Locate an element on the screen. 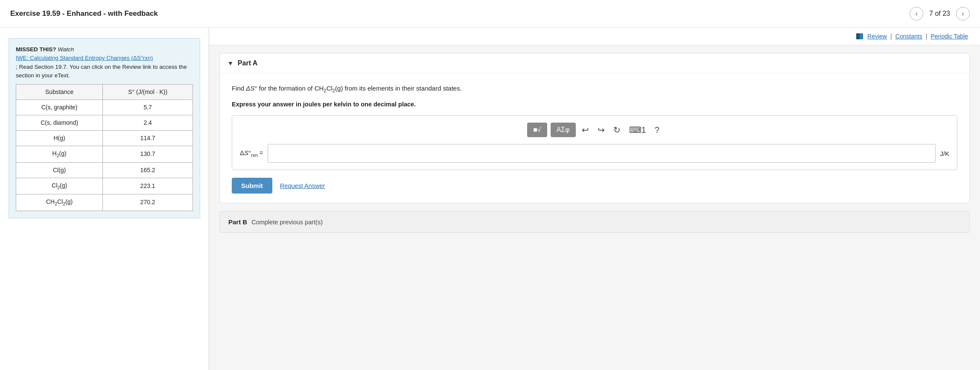 Image resolution: width=980 pixels, height=370 pixels. value-cell: 2.4 is located at coordinates (148, 123).